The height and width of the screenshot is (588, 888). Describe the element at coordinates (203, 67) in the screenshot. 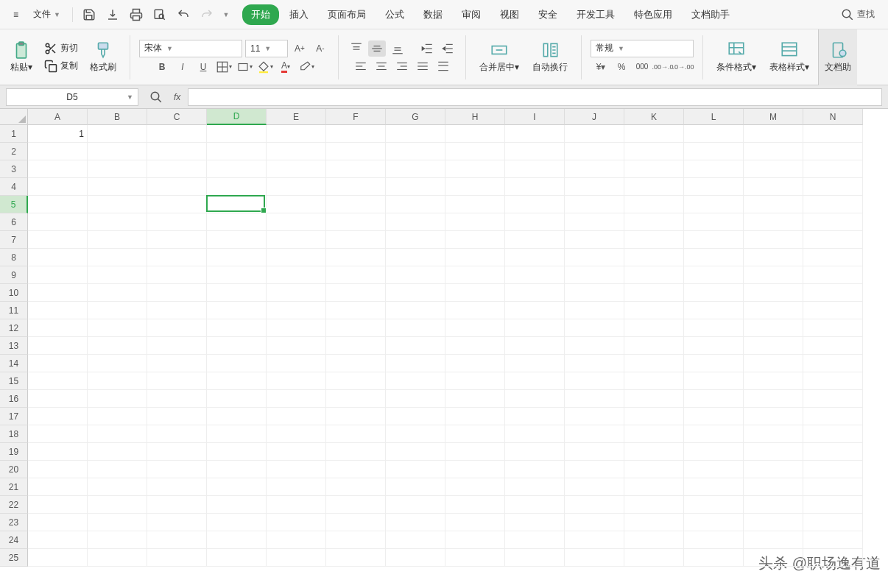

I see `underline-button: U` at that location.